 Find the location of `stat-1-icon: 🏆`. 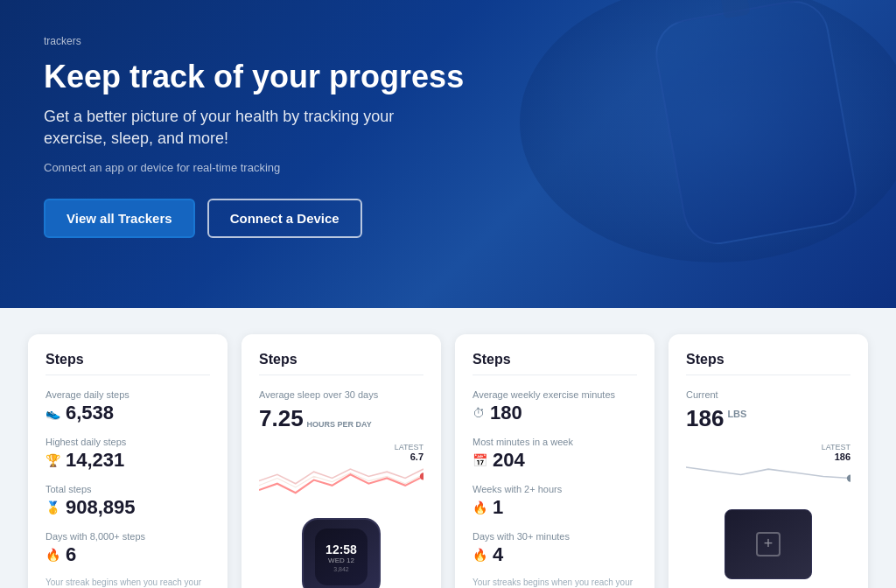

stat-1-icon: 🏆 is located at coordinates (52, 460).